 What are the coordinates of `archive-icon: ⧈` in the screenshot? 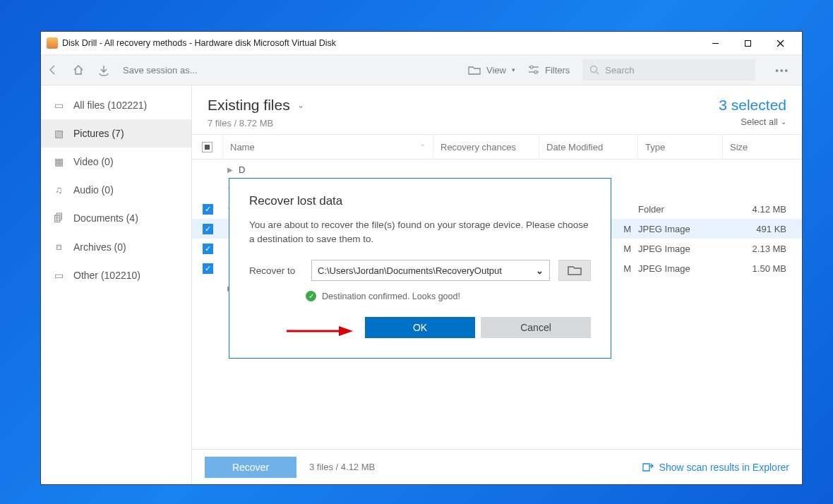 It's located at (59, 247).